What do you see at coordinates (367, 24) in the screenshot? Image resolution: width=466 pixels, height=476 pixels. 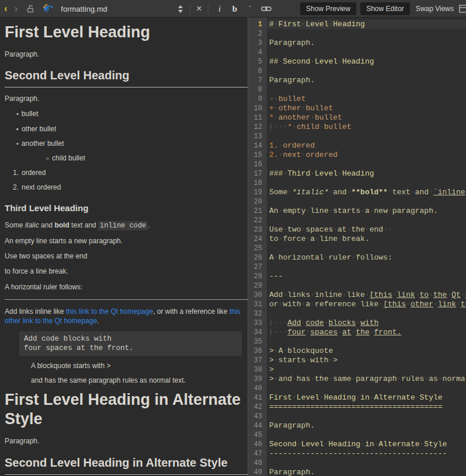 I see `editor-line: #·First·Level·Heading` at bounding box center [367, 24].